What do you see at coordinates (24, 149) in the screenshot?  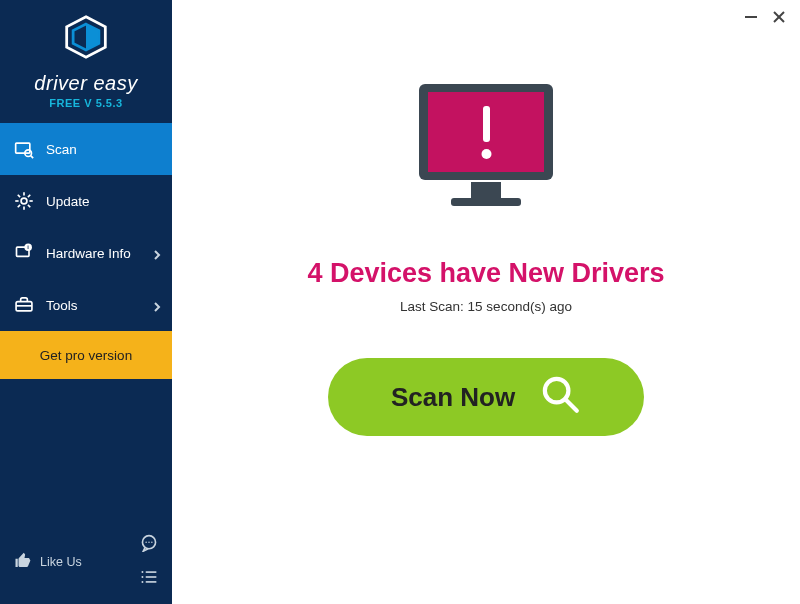 I see `scan-icon` at bounding box center [24, 149].